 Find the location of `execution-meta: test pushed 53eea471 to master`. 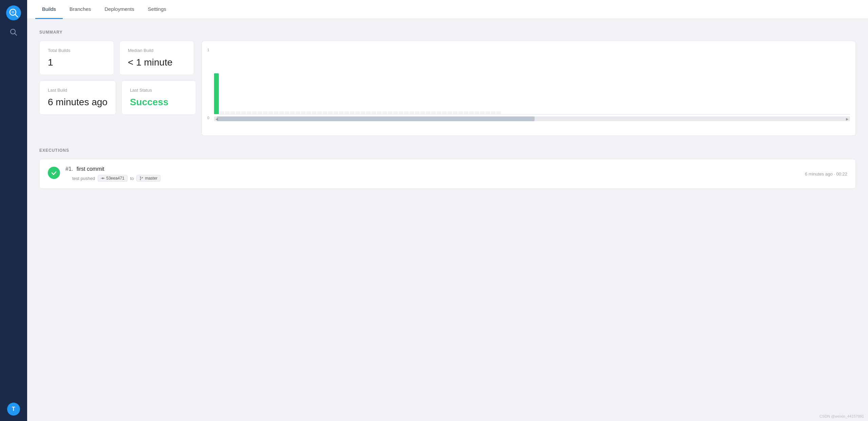

execution-meta: test pushed 53eea471 to master is located at coordinates (436, 178).